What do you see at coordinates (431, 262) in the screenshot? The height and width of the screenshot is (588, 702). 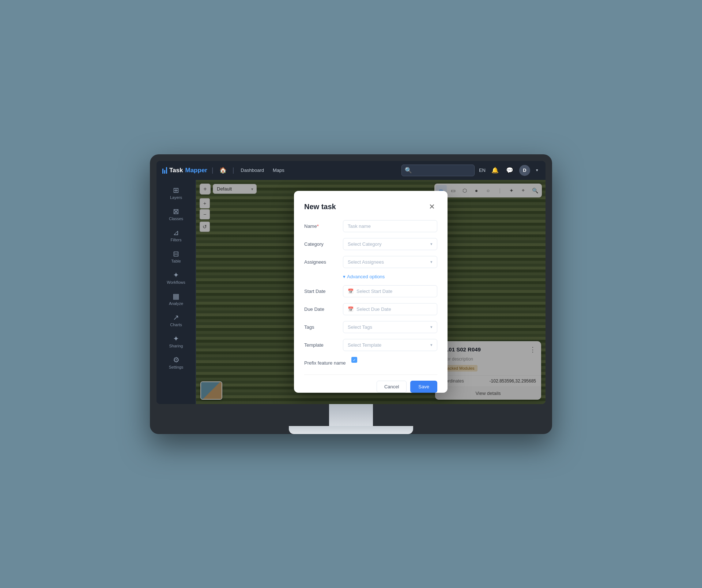 I see `assignees-chevron-icon: ▾` at bounding box center [431, 262].